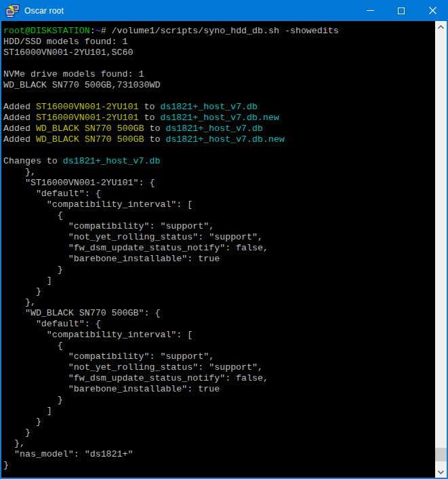 The width and height of the screenshot is (448, 479). I want to click on scroll-down-button, so click(441, 472).